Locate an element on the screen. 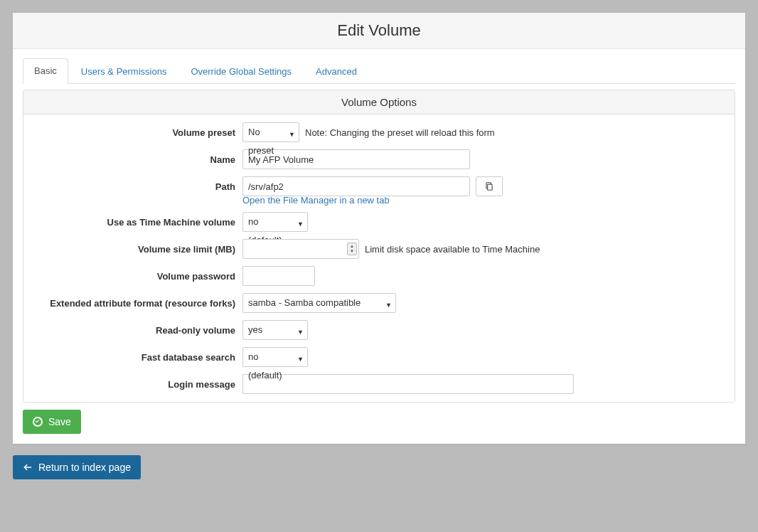  select-fast-db: no (default) ▼ is located at coordinates (275, 357).